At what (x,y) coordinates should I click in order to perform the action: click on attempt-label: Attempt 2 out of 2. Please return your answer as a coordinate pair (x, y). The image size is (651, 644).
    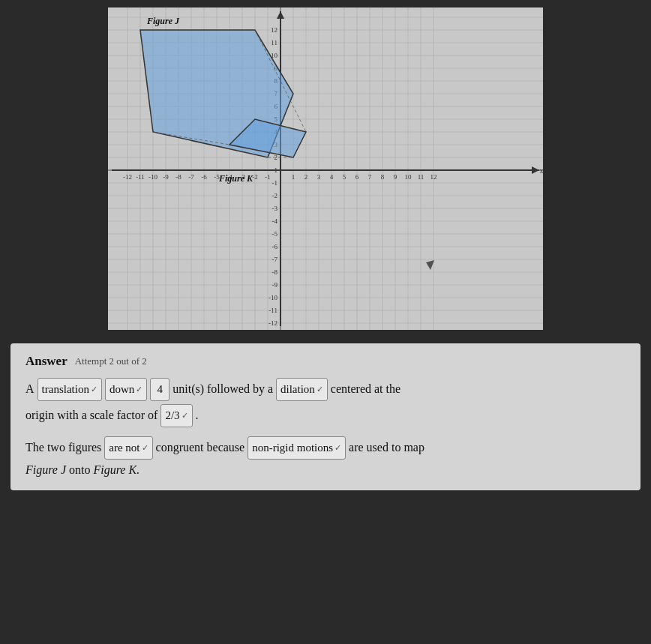
    Looking at the image, I should click on (111, 361).